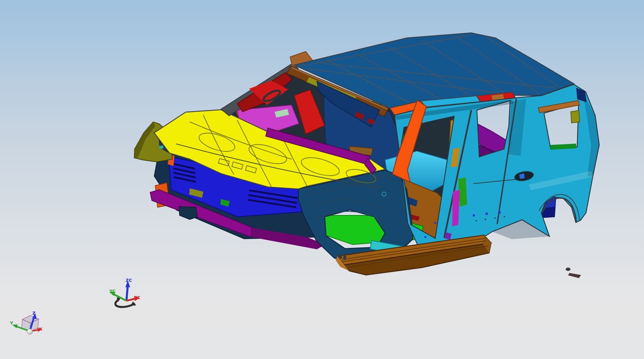 This screenshot has width=644, height=359. Describe the element at coordinates (129, 280) in the screenshot. I see `wcs-z-label: ZC` at that location.